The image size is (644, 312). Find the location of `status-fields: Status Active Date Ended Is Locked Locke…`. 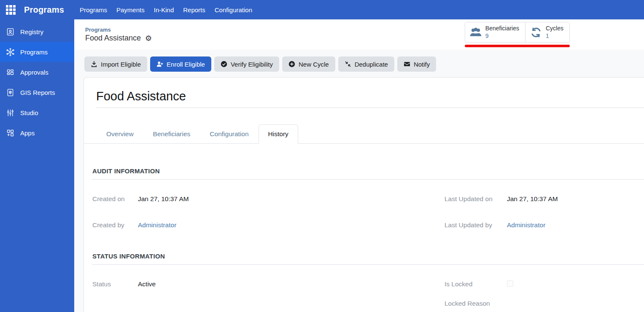

status-fields: Status Active Date Ended Is Locked Locke… is located at coordinates (368, 296).